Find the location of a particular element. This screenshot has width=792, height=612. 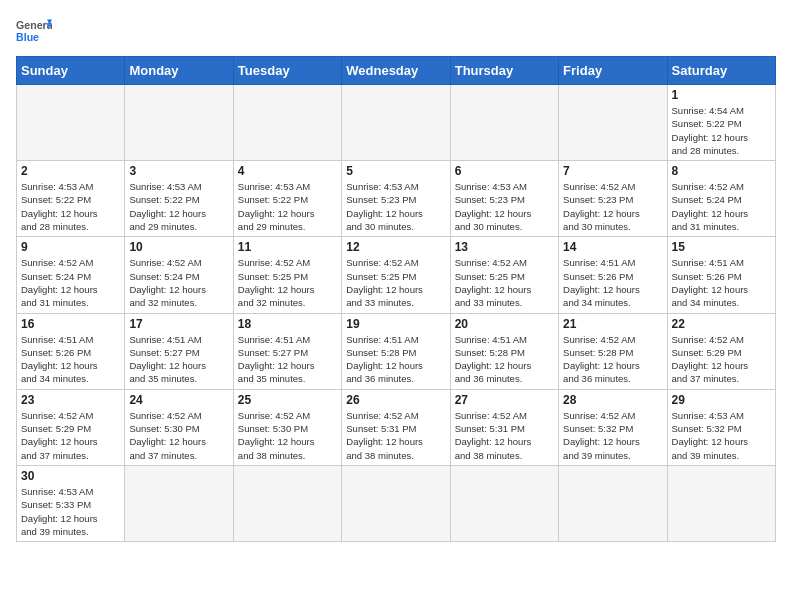

day-number: 30 is located at coordinates (70, 476).